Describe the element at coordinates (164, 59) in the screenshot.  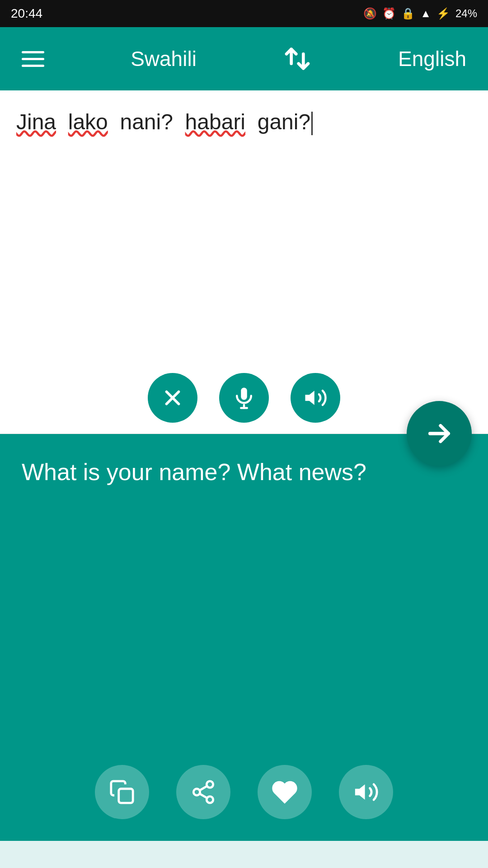
I see `source-language-button: Swahili` at that location.